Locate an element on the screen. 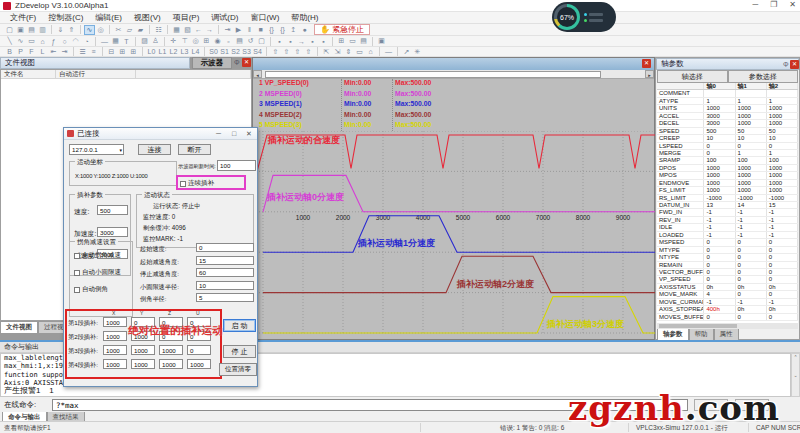 The image size is (800, 433). toolbar-icon: T is located at coordinates (126, 41).